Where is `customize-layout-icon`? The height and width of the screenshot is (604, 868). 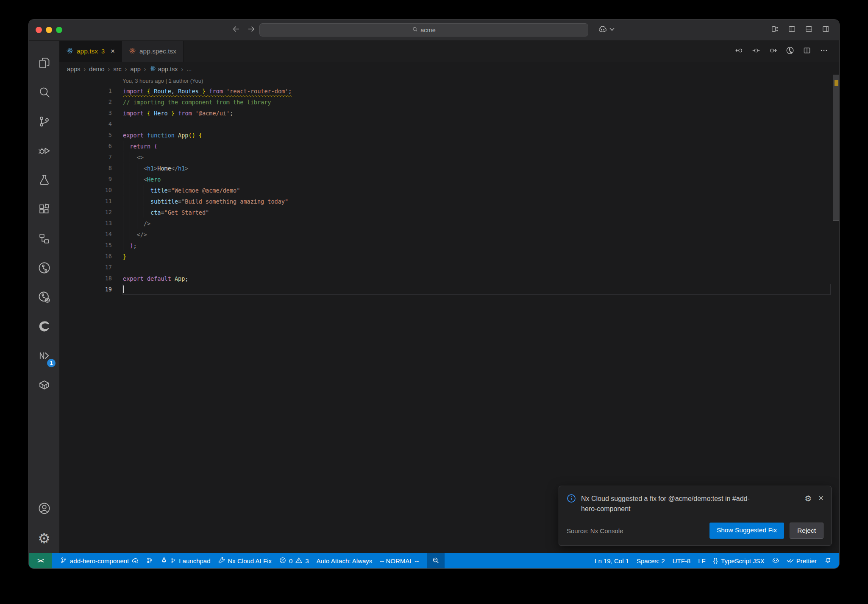 customize-layout-icon is located at coordinates (775, 30).